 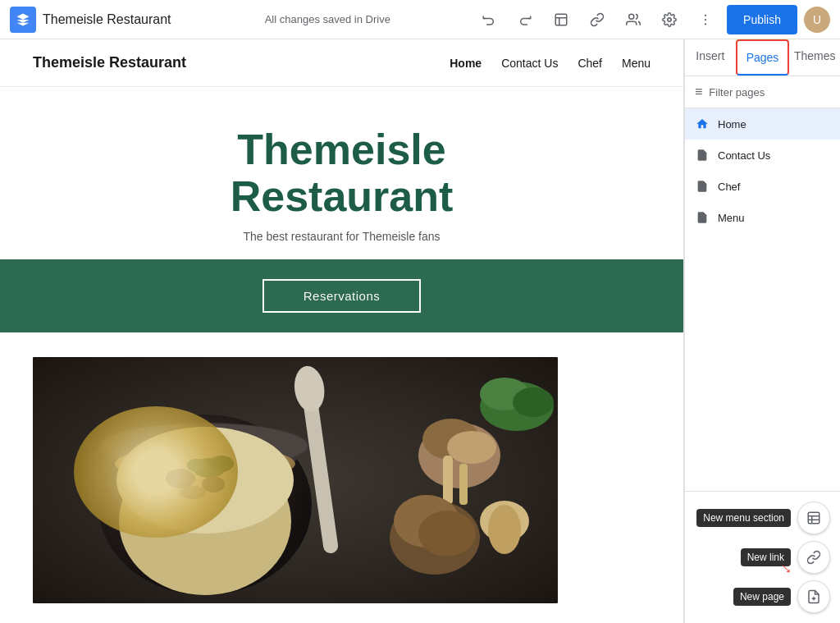 I want to click on new-menu-section-label: New menu section, so click(x=743, y=518).